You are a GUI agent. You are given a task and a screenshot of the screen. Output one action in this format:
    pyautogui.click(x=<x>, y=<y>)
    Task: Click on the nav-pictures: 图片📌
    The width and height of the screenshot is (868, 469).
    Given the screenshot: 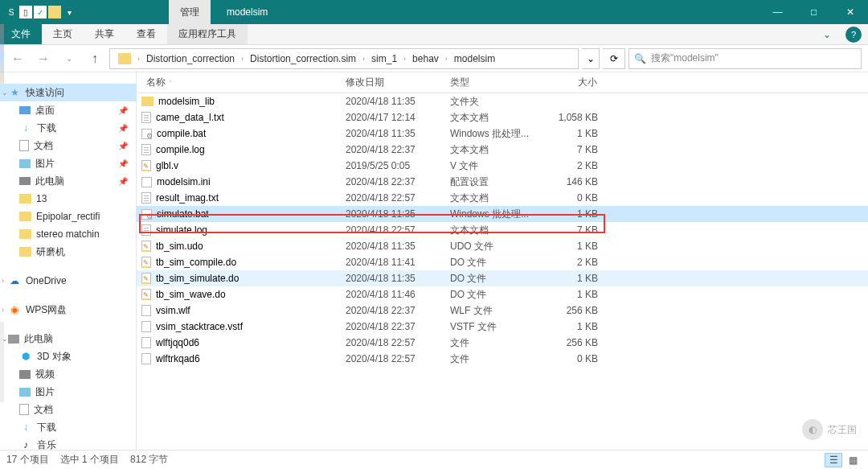 What is the action you would take?
    pyautogui.click(x=68, y=163)
    